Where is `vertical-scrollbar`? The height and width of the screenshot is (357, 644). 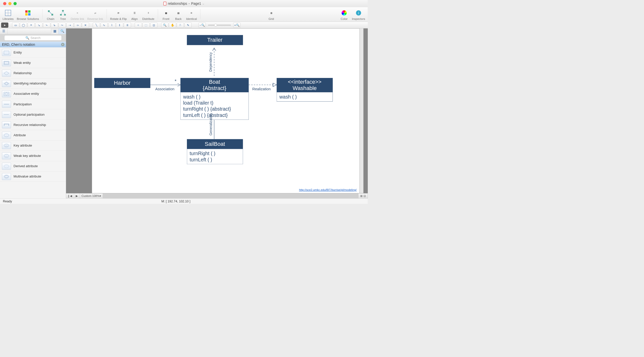
vertical-scrollbar is located at coordinates (362, 111).